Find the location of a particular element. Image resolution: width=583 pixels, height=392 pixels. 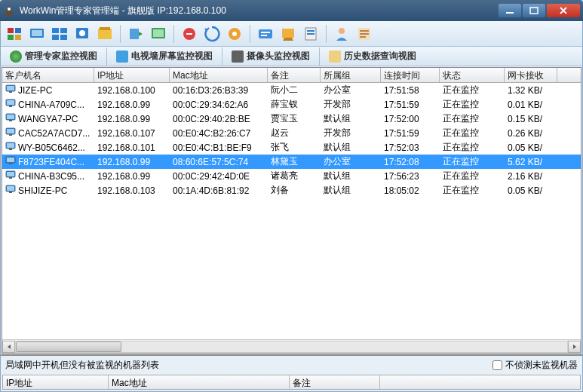

minimize-button is located at coordinates (510, 11).